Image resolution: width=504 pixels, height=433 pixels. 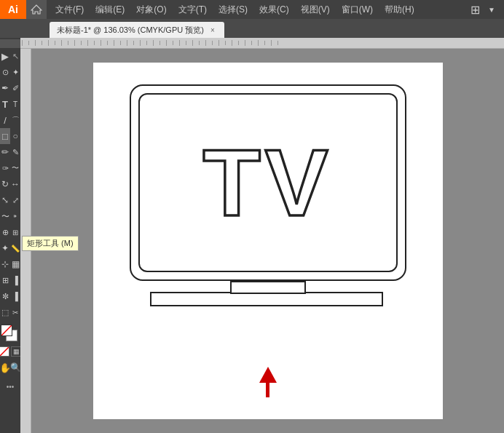 What do you see at coordinates (475, 9) in the screenshot?
I see `grid-icon: ⊞` at bounding box center [475, 9].